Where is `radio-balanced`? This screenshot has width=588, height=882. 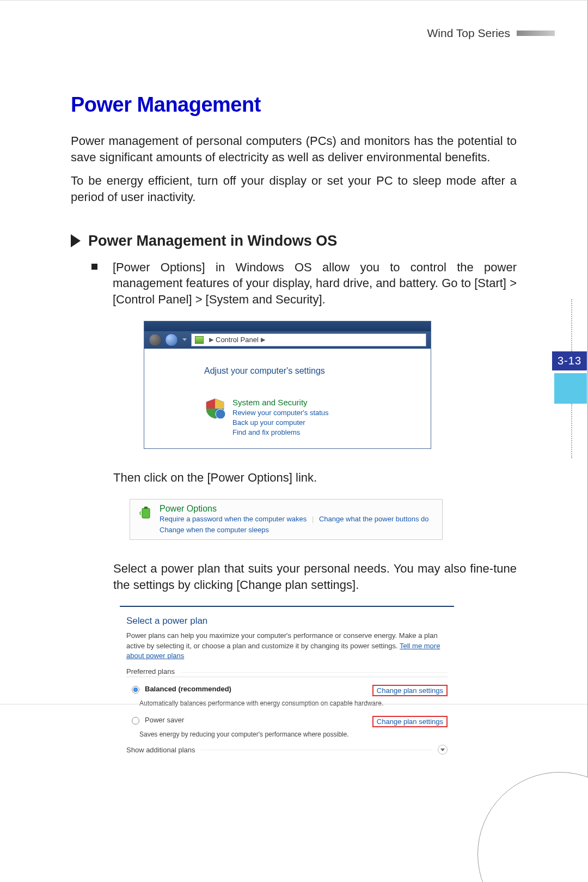 radio-balanced is located at coordinates (136, 690).